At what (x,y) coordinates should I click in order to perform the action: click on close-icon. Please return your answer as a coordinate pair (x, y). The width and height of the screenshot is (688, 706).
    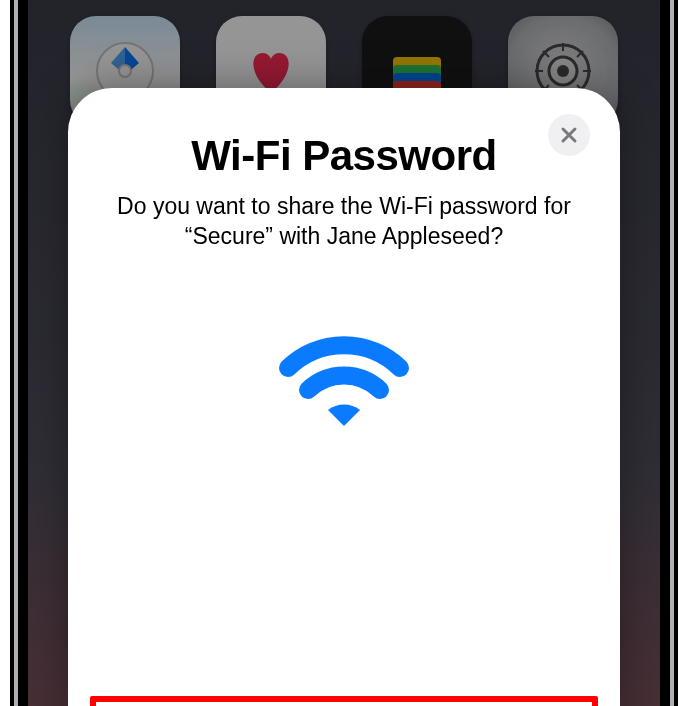
    Looking at the image, I should click on (569, 135).